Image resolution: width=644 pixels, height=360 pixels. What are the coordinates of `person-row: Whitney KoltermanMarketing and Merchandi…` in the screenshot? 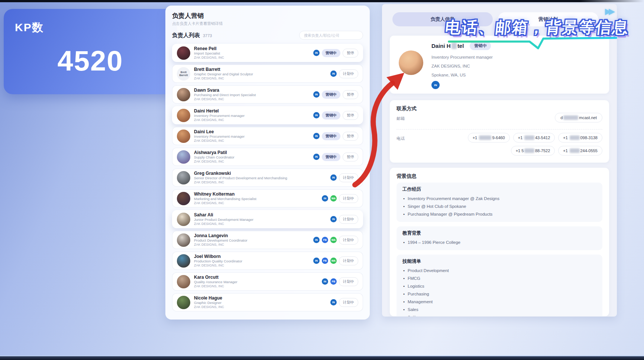 It's located at (268, 198).